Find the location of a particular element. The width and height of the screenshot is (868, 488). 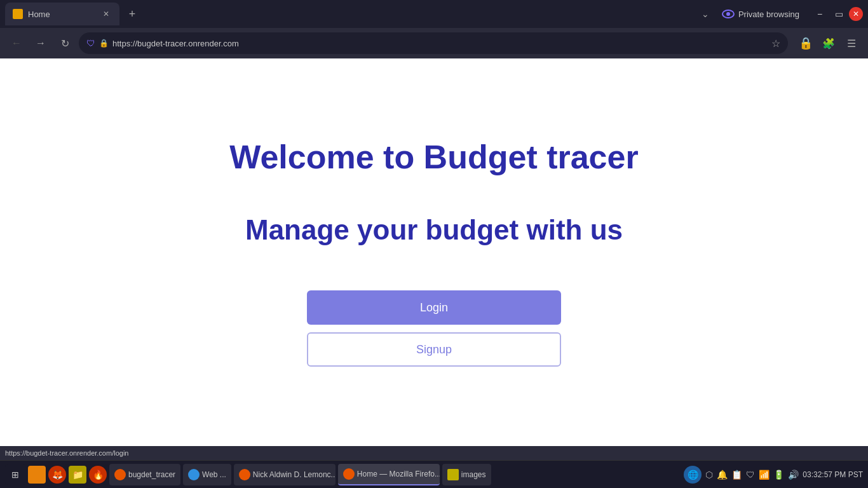

taskbar-icon-fox: 🦊 is located at coordinates (57, 475).